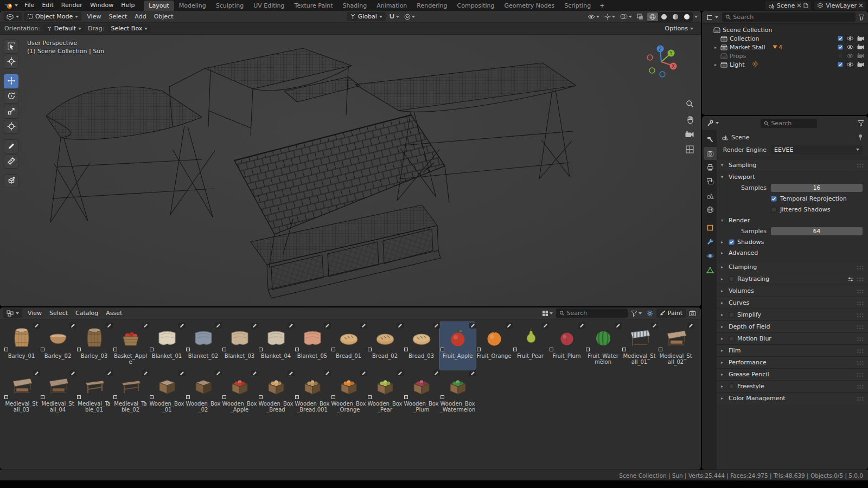 The image size is (868, 488). Describe the element at coordinates (792, 165) in the screenshot. I see `panel-header-sampling: ▾ Sampling` at that location.